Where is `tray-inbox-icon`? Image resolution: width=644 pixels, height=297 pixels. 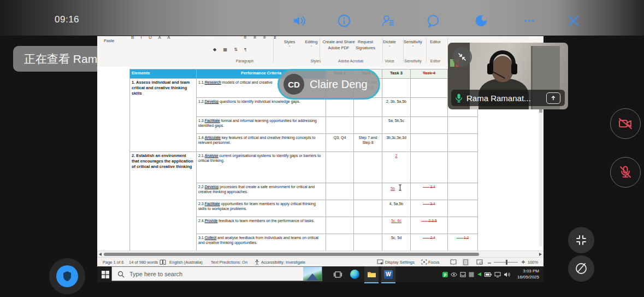 tray-inbox-icon is located at coordinates (463, 275).